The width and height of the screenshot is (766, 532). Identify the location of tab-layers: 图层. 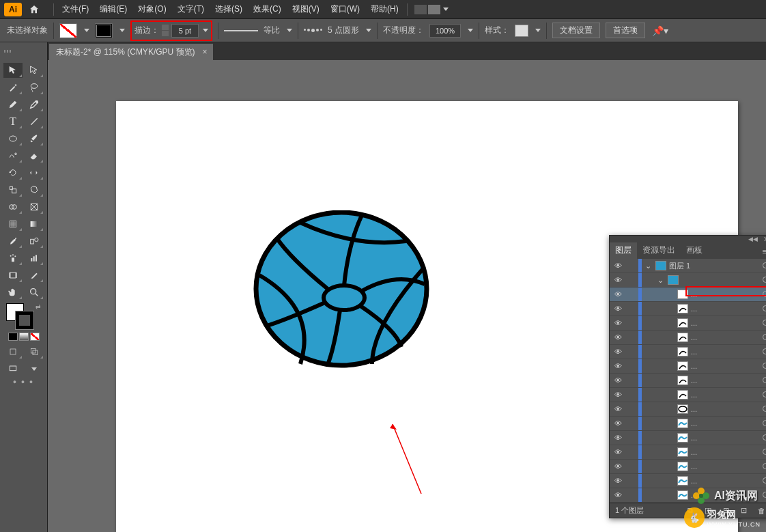
(623, 250).